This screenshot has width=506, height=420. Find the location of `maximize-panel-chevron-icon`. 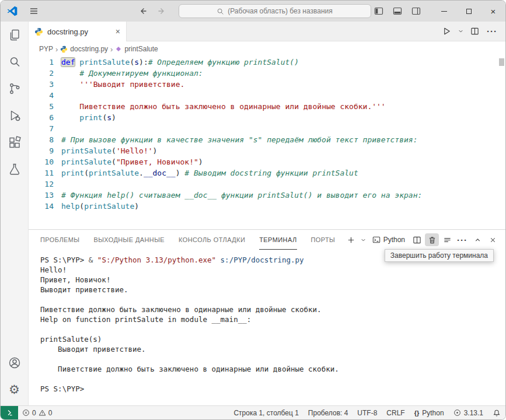

maximize-panel-chevron-icon is located at coordinates (477, 240).